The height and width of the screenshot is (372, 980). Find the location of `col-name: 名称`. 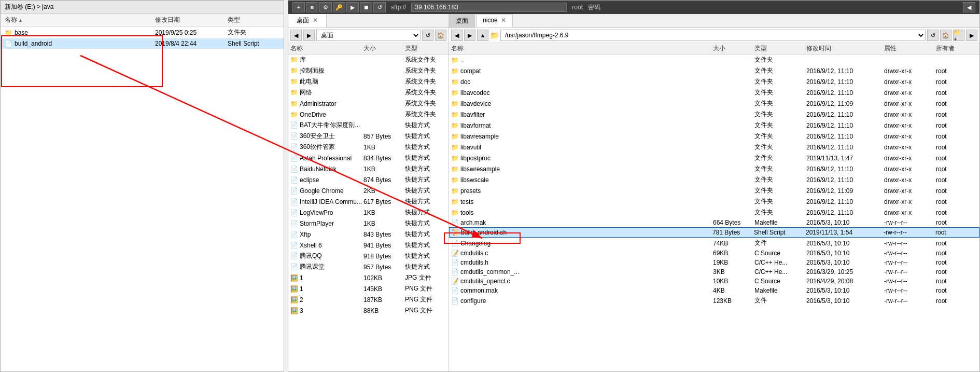

col-name: 名称 is located at coordinates (80, 20).